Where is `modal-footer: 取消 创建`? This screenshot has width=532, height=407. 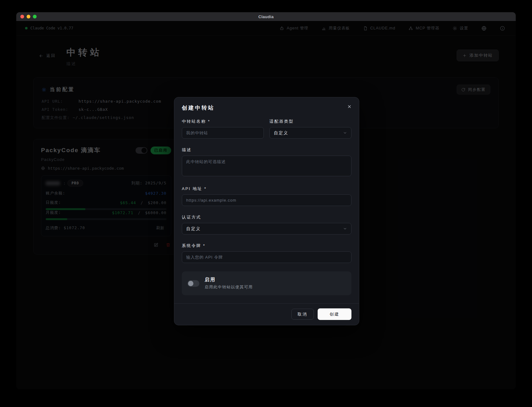
modal-footer: 取消 创建 is located at coordinates (267, 314).